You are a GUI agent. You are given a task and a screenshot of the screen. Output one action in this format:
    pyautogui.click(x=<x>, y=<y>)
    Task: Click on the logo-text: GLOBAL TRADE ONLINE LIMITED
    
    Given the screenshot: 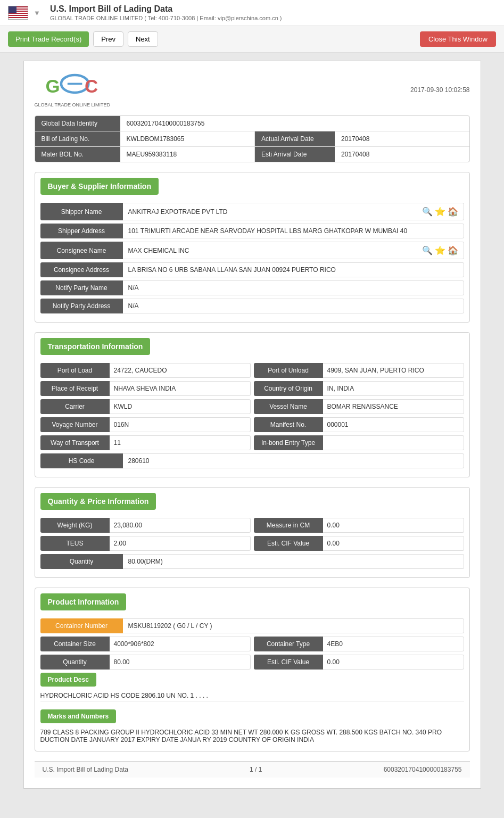 What is the action you would take?
    pyautogui.click(x=72, y=105)
    